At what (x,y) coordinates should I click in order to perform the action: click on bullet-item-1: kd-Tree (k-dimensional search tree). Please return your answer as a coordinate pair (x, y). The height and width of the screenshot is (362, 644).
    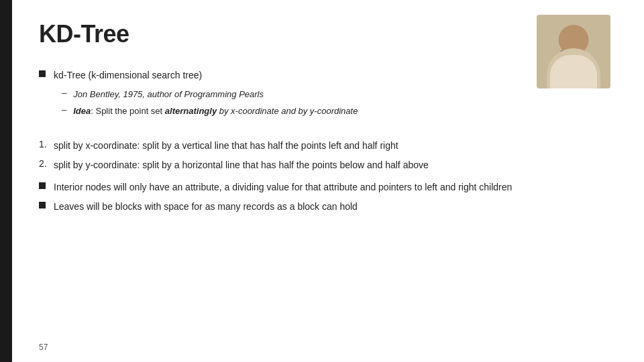
    Looking at the image, I should click on (325, 75).